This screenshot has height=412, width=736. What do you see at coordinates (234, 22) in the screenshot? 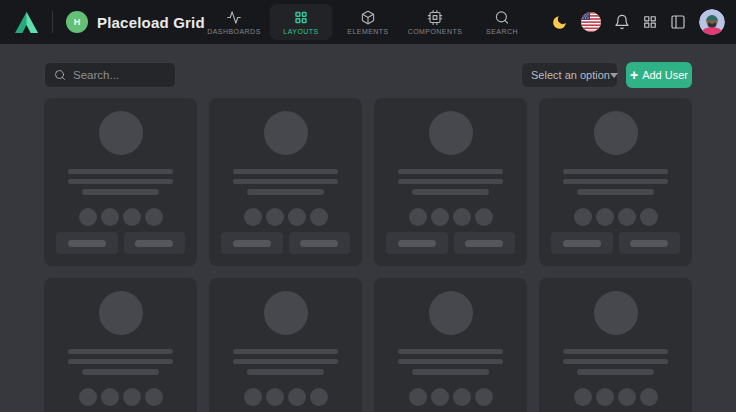
I see `nav-item-dashboards: DASHBOARDS` at bounding box center [234, 22].